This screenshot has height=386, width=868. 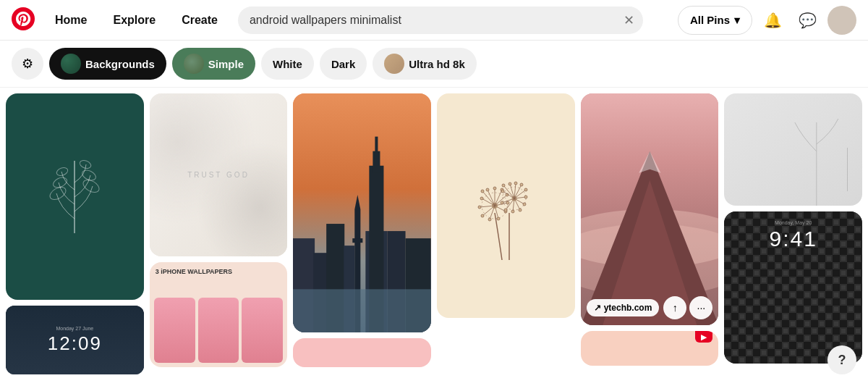 I want to click on nav-create: Create, so click(x=200, y=20).